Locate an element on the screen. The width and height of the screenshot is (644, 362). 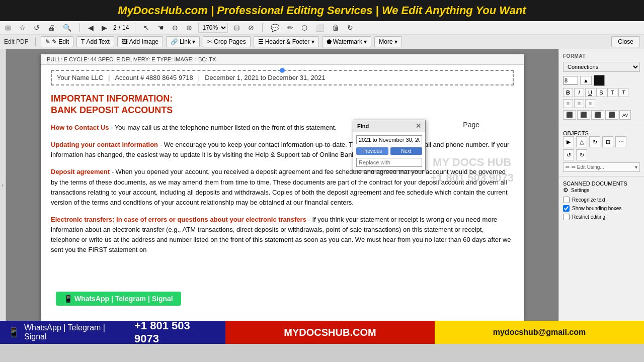
bottom-left: 📱 WhatsApp | Telegram | Signal +1 801 50… is located at coordinates (113, 332).